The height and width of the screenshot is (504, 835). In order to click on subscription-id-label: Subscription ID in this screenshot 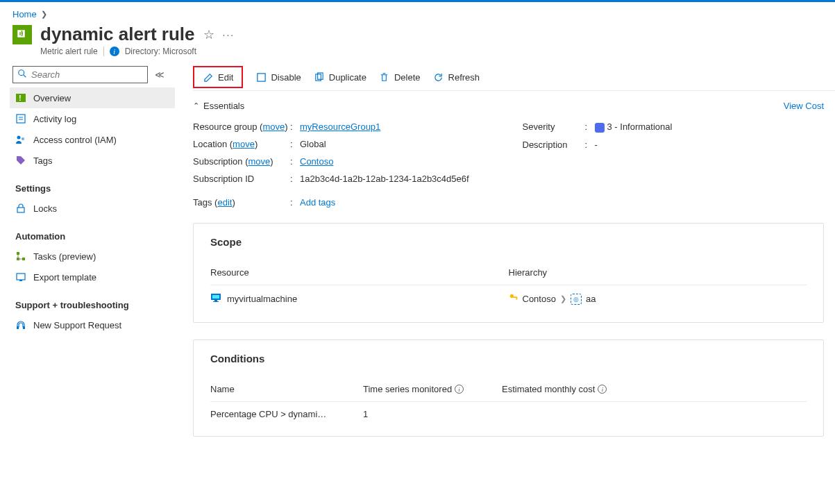, I will do `click(242, 179)`.